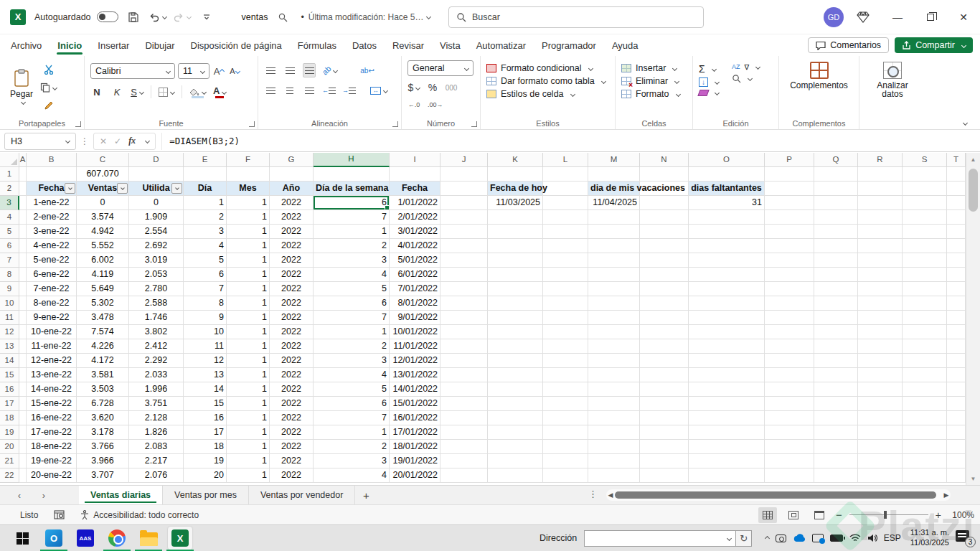 Image resolution: width=980 pixels, height=551 pixels. Describe the element at coordinates (205, 447) in the screenshot. I see `cell-E20: 18` at that location.